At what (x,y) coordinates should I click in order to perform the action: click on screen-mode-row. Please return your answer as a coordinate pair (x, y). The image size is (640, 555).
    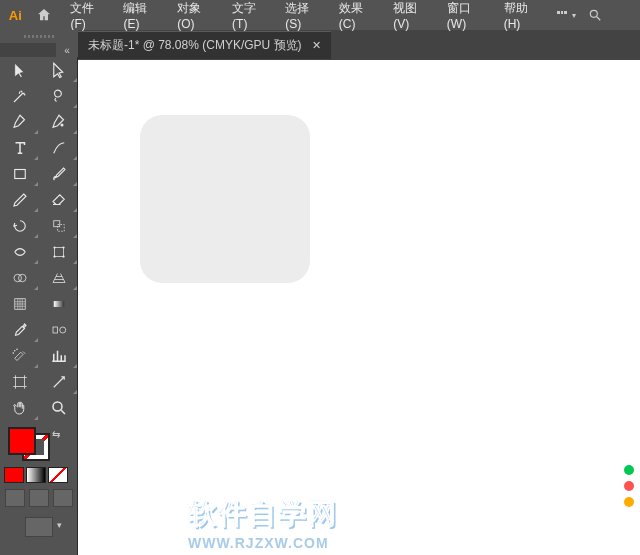
    Looking at the image, I should click on (38, 527).